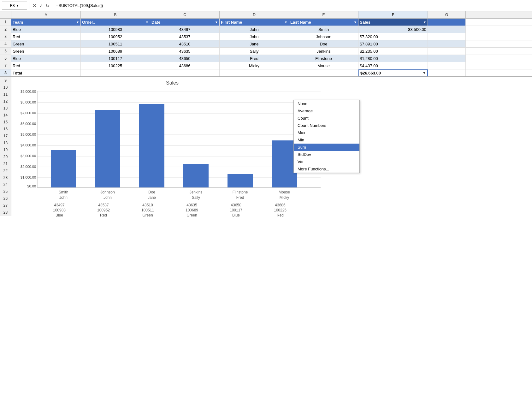  What do you see at coordinates (115, 66) in the screenshot?
I see `cell-b7: 100225` at bounding box center [115, 66].